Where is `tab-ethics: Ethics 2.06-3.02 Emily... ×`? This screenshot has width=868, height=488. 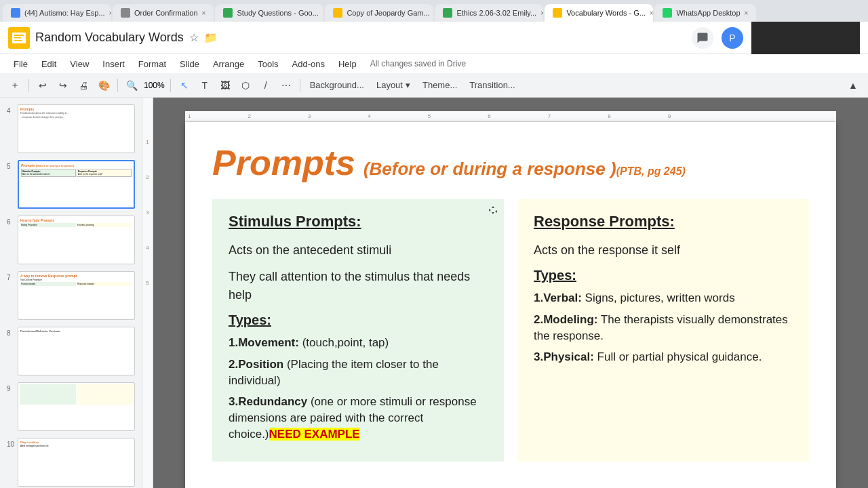 tab-ethics: Ethics 2.06-3.02 Emily... × is located at coordinates (489, 13).